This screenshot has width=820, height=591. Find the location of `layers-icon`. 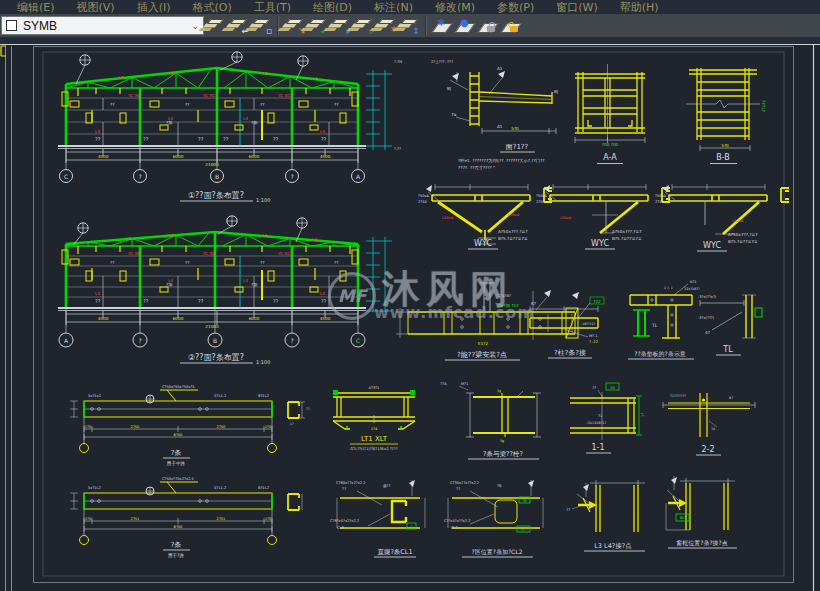

layers-icon is located at coordinates (216, 26).